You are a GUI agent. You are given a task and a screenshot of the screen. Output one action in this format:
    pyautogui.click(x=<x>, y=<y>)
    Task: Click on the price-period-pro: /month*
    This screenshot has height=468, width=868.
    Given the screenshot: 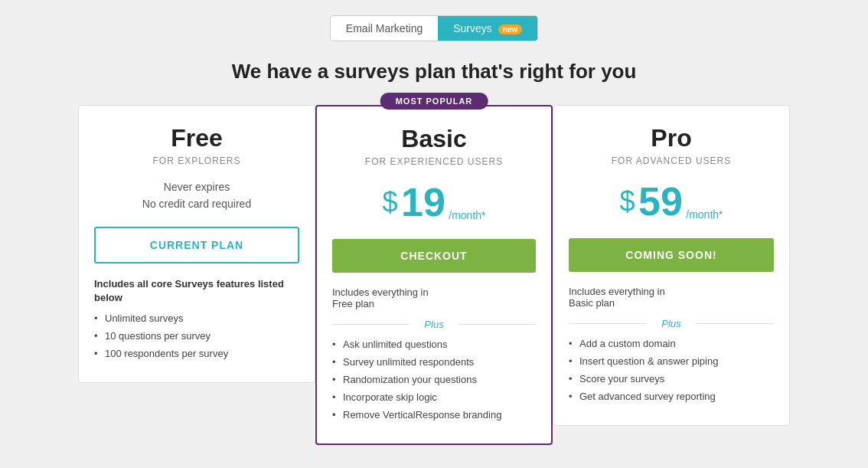 What is the action you would take?
    pyautogui.click(x=704, y=214)
    